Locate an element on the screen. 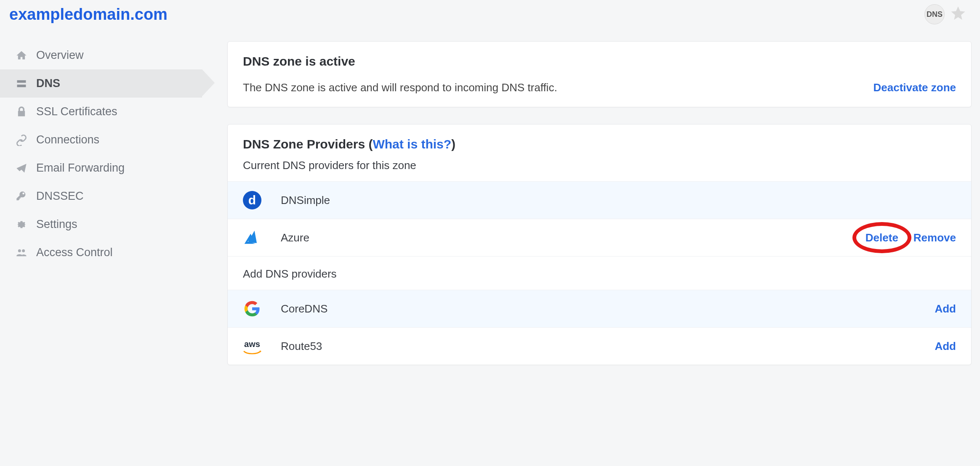  sidebar-item-dnssec: DNSSEC is located at coordinates (101, 196).